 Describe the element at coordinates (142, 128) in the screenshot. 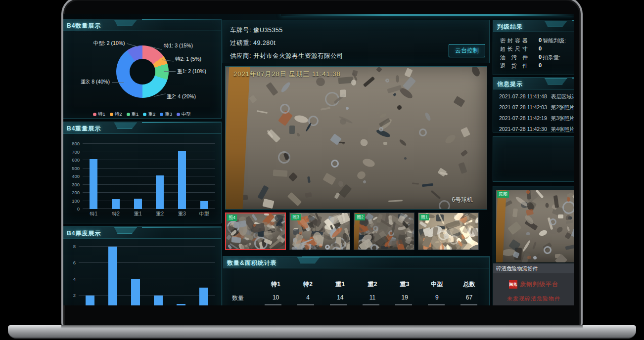

I see `weight-panel-header: B4重量展示` at that location.